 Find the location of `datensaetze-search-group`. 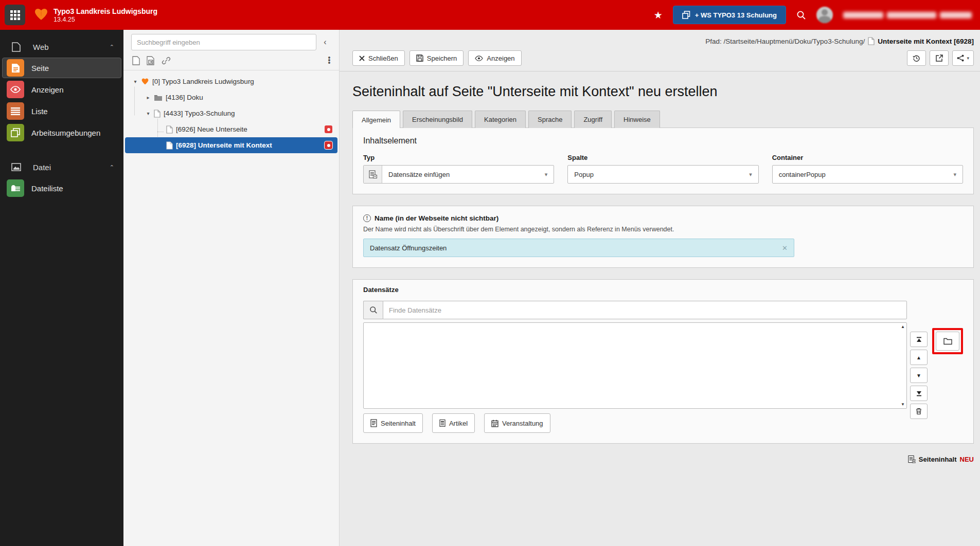

datensaetze-search-group is located at coordinates (635, 310).